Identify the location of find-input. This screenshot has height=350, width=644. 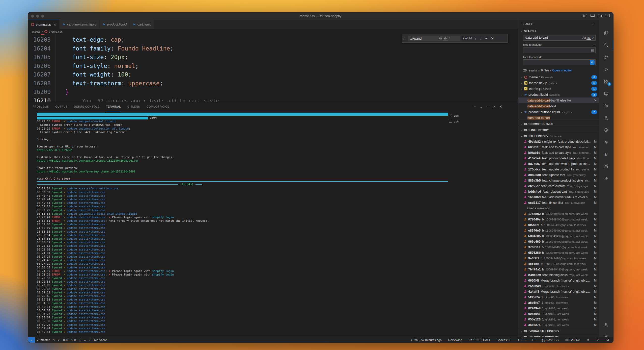
(424, 38).